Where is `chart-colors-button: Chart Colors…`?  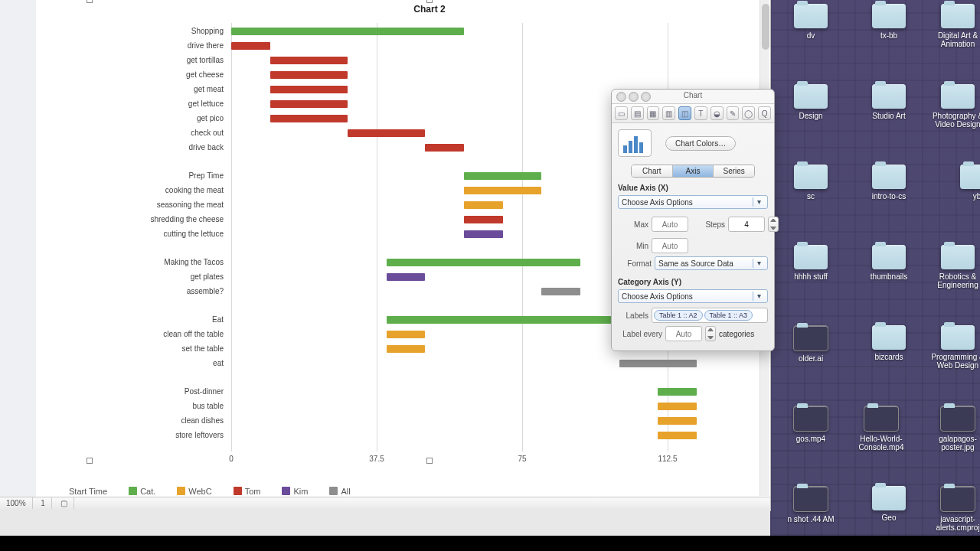 chart-colors-button: Chart Colors… is located at coordinates (701, 144).